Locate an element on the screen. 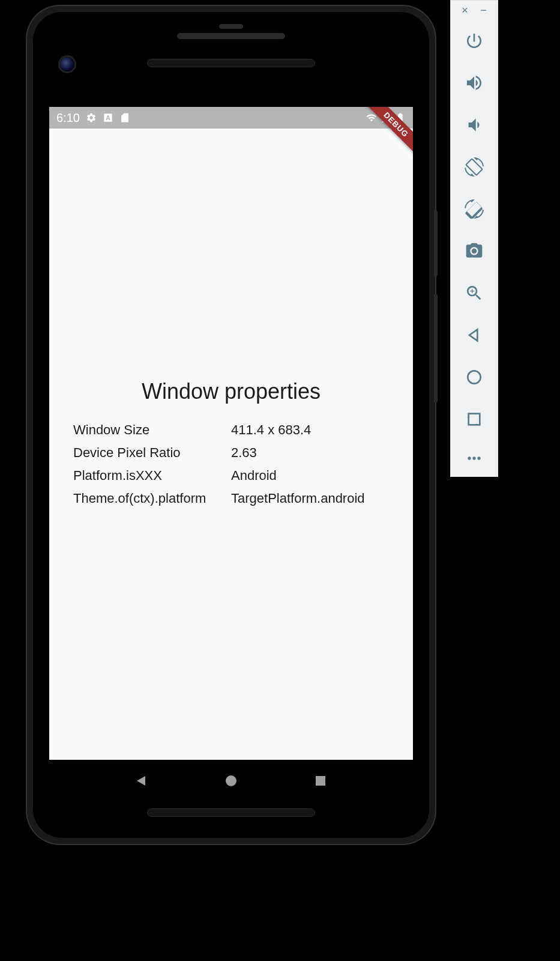 Image resolution: width=560 pixels, height=961 pixels. nav-back-button is located at coordinates (142, 781).